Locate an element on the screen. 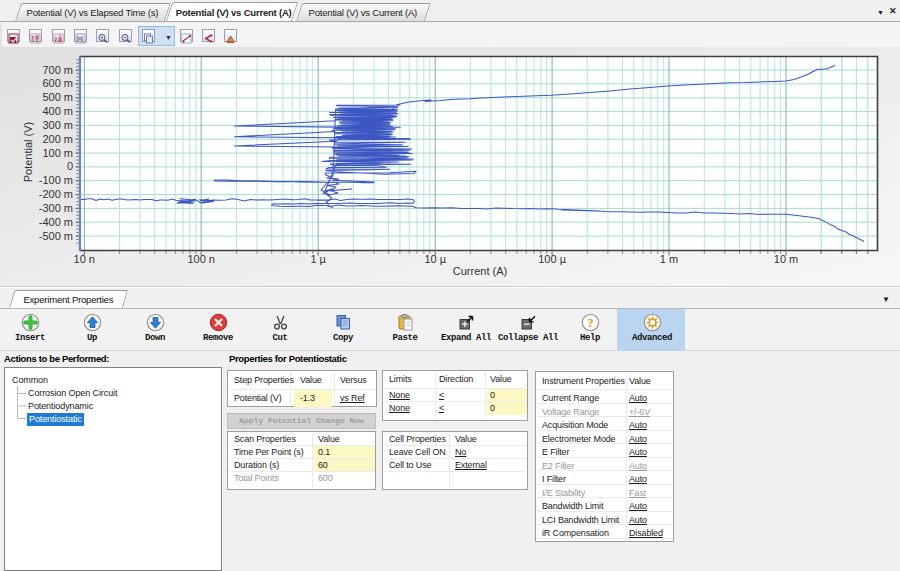  svg-text: 100 µ is located at coordinates (552, 259).